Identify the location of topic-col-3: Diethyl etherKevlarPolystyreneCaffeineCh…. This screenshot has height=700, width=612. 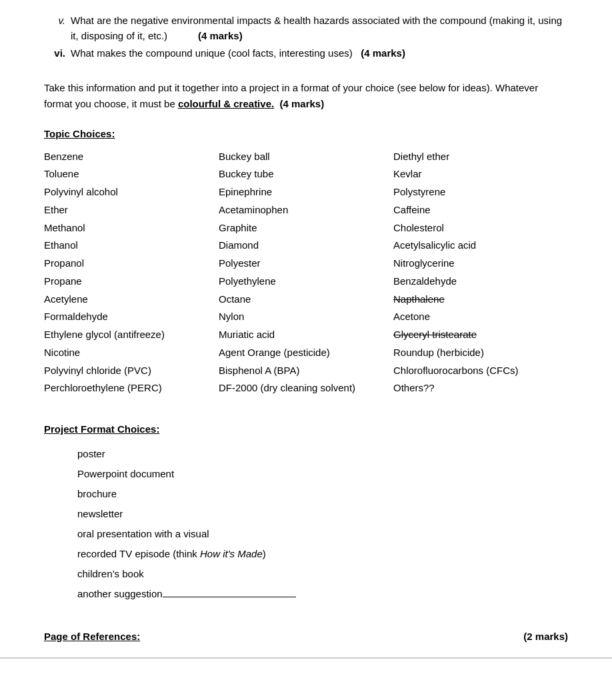
(481, 273).